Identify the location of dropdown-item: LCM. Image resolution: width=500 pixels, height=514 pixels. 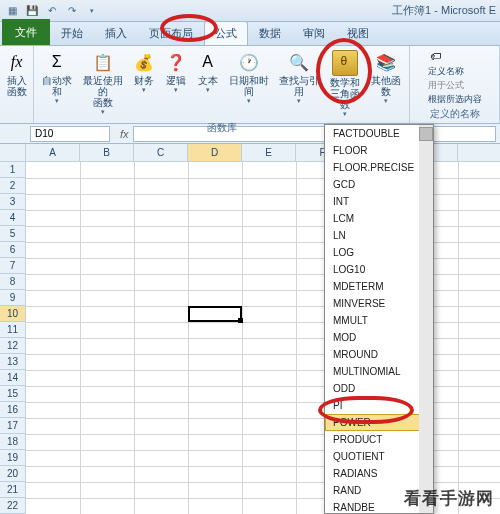
(379, 218).